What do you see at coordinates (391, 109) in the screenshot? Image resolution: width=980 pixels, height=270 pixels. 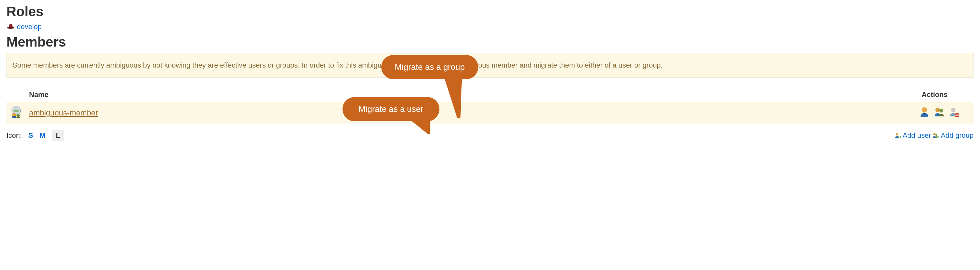 I see `callout-migrate-user: Migrate as a user` at bounding box center [391, 109].